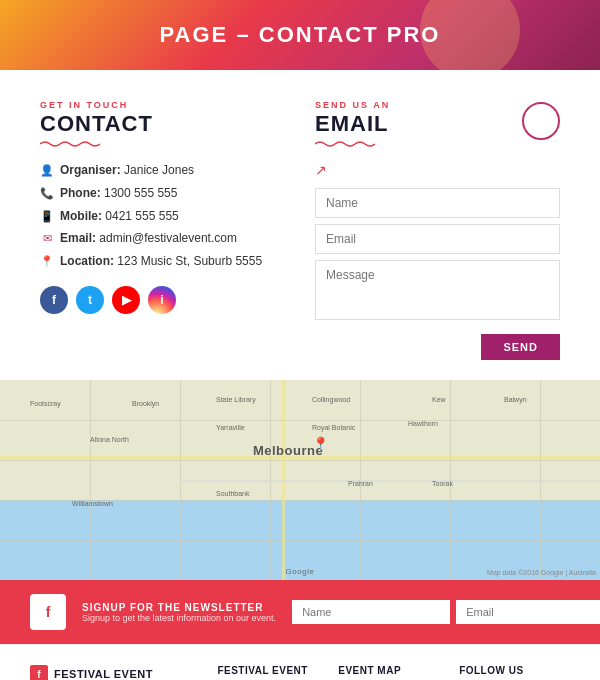 This screenshot has height=680, width=600. Describe the element at coordinates (90, 300) in the screenshot. I see `twitter-icon: t` at that location.